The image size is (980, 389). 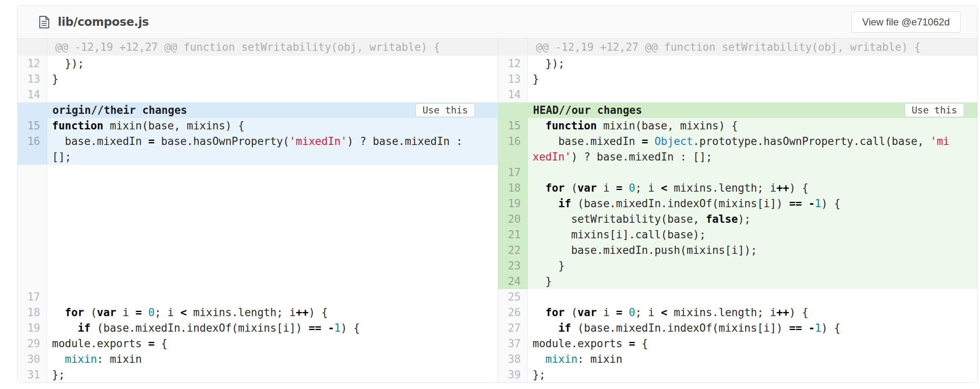 What do you see at coordinates (737, 281) in the screenshot?
I see `code-line-row: 24 }` at bounding box center [737, 281].